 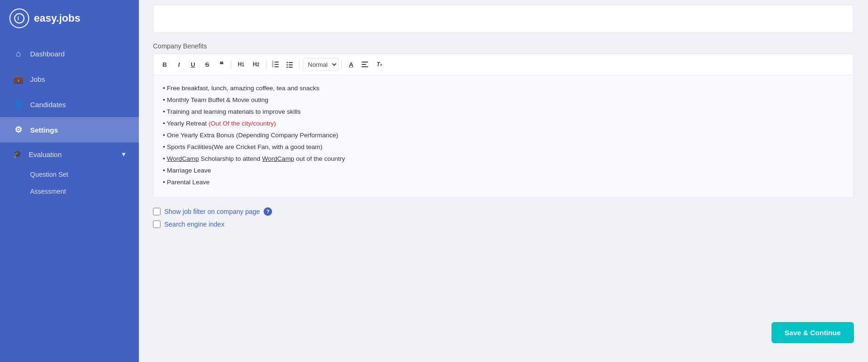 What do you see at coordinates (221, 64) in the screenshot?
I see `blockquote-button: ❝` at bounding box center [221, 64].